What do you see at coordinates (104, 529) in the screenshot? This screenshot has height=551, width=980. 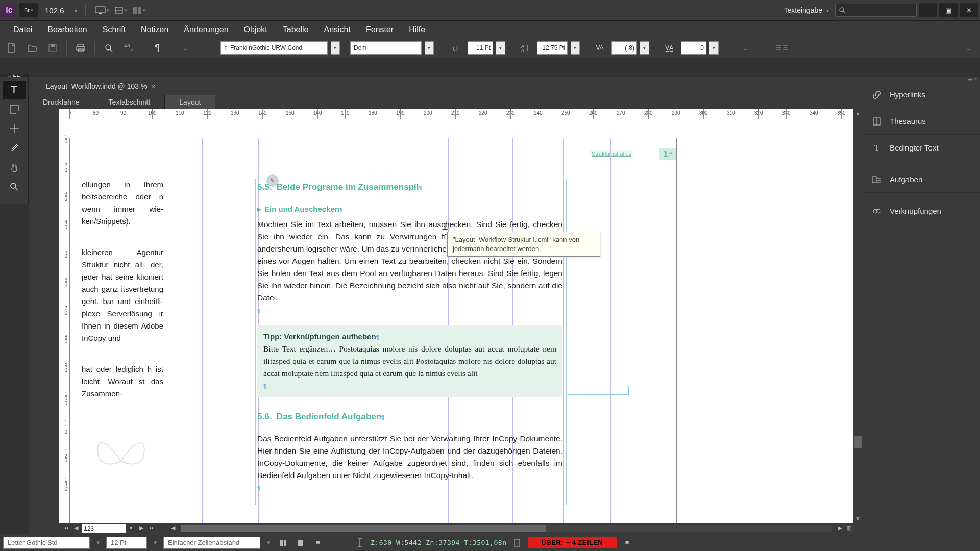 I see `page-number-field: 123` at bounding box center [104, 529].